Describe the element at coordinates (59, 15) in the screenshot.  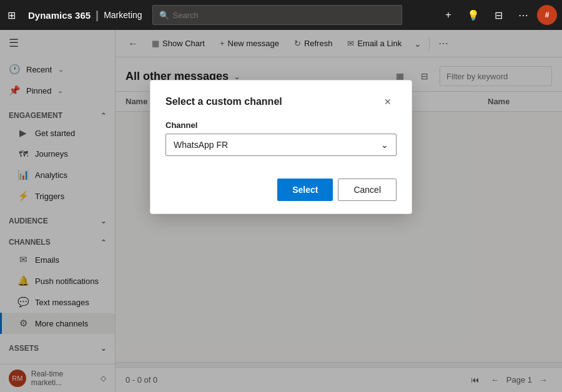
I see `brand-name: Dynamics 365` at that location.